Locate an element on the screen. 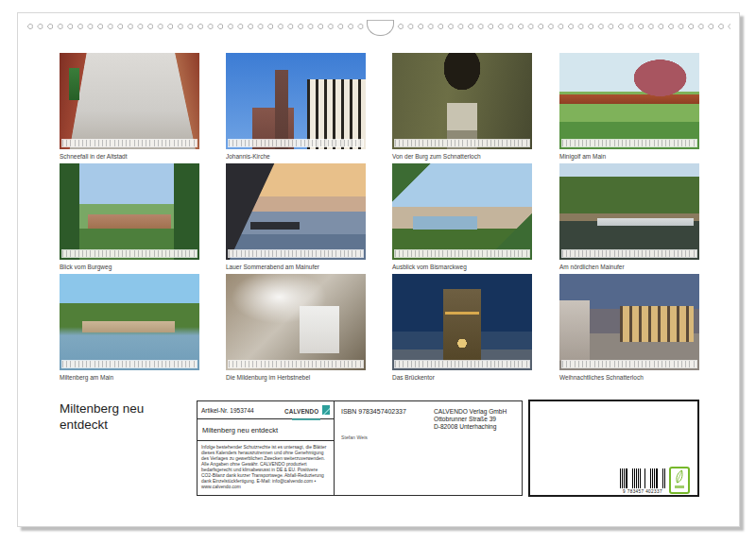 Image resolution: width=756 pixels, height=545 pixels. eco-badge-text-bar is located at coordinates (679, 487).